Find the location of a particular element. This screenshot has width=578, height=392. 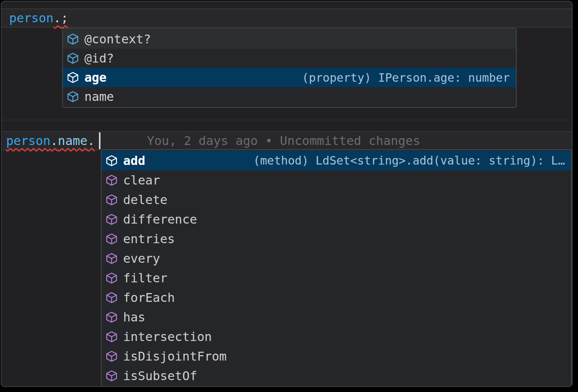

suggest-item-label: age is located at coordinates (96, 77).